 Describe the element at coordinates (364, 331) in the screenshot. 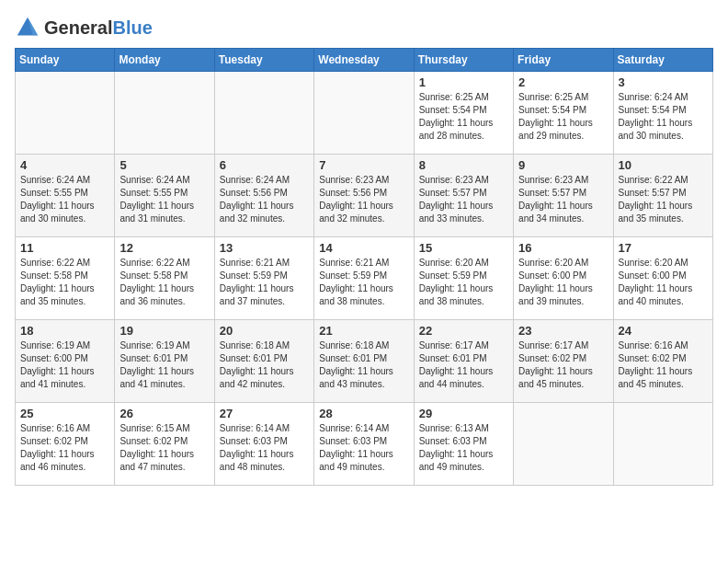

I see `day-number: 21` at that location.